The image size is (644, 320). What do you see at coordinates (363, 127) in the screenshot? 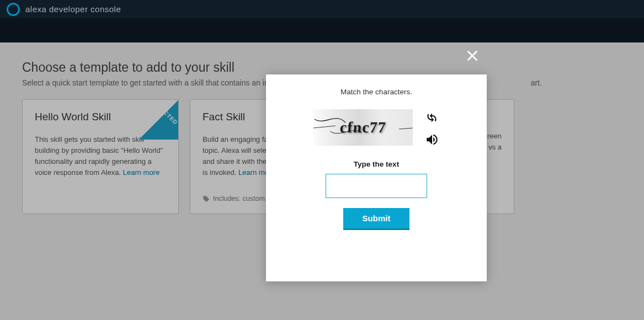
I see `captcha-text: cfnc77` at bounding box center [363, 127].